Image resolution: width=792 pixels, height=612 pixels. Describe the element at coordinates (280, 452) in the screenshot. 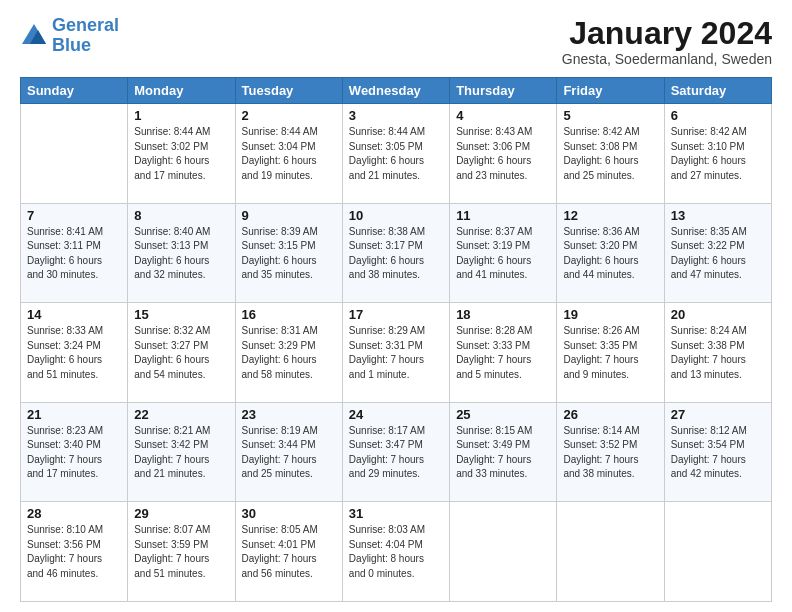

I see `day-info: Sunrise: 8:19 AMSunset: 3:44 PMDaylight:…` at that location.